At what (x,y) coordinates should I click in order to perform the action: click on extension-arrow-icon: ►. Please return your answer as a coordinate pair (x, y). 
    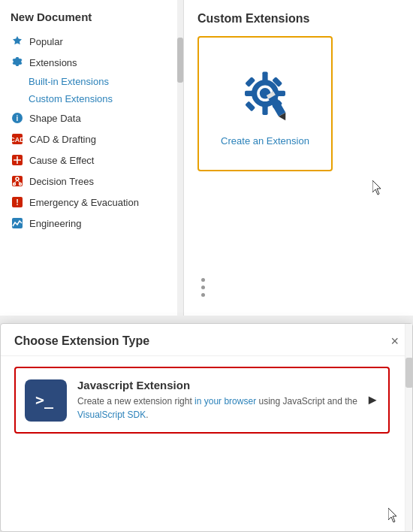
    Looking at the image, I should click on (372, 400).